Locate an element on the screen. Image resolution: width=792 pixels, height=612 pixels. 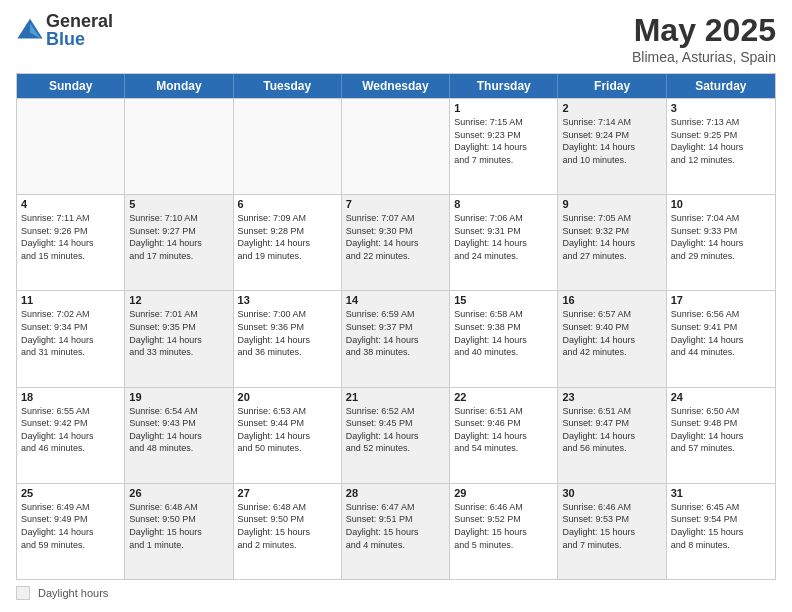
day-number: 9 is located at coordinates (612, 204).